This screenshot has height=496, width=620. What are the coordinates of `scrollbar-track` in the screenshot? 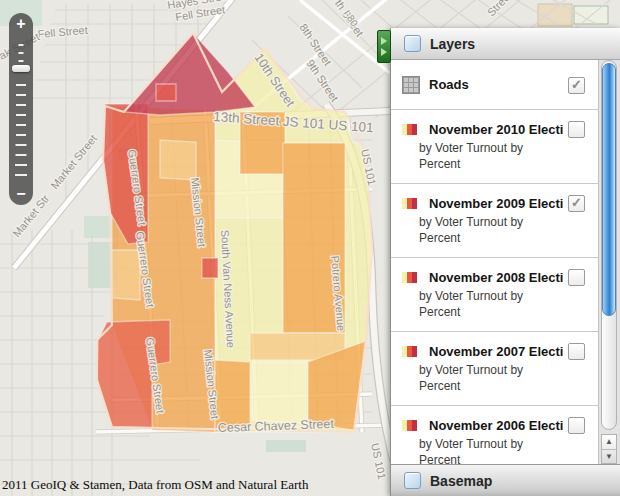 It's located at (609, 245).